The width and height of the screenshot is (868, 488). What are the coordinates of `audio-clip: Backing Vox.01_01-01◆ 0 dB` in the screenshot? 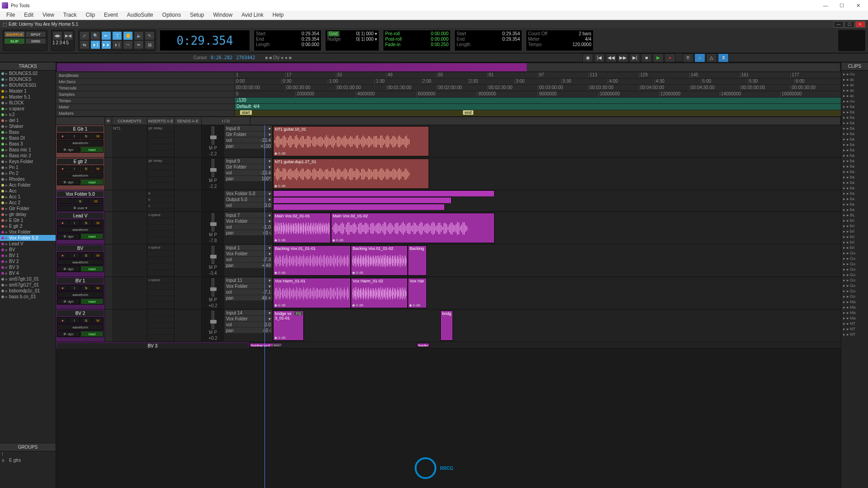 It's located at (312, 260).